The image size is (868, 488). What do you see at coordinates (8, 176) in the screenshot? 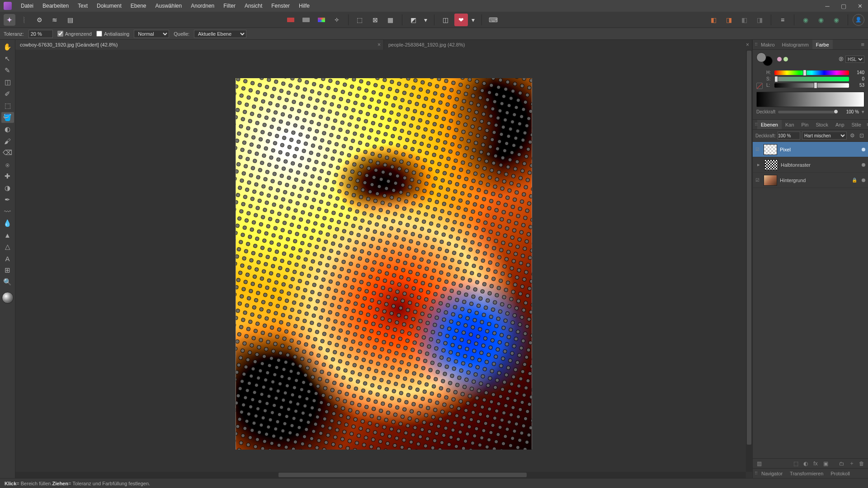
I see `heal-tool: ✚` at bounding box center [8, 176].